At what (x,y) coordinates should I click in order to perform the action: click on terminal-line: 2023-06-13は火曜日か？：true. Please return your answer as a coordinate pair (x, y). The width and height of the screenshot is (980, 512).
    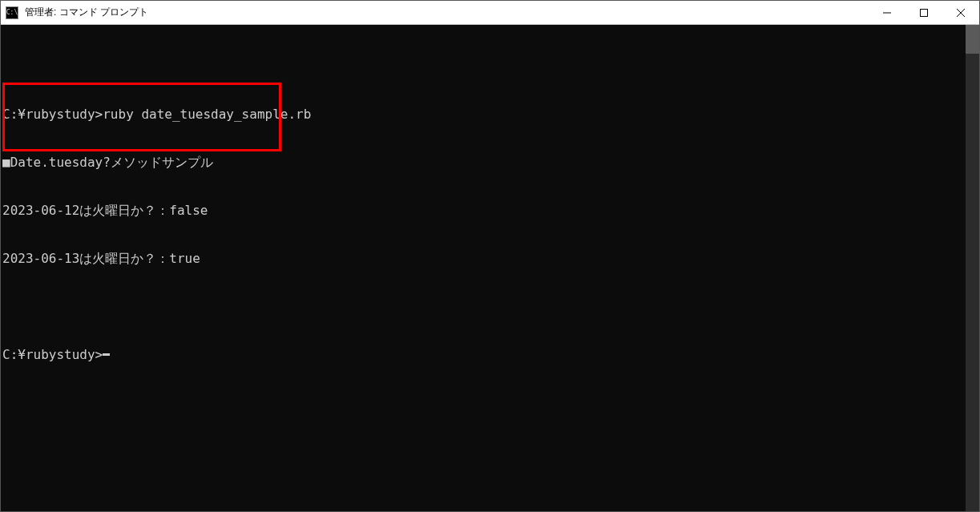
    Looking at the image, I should click on (483, 259).